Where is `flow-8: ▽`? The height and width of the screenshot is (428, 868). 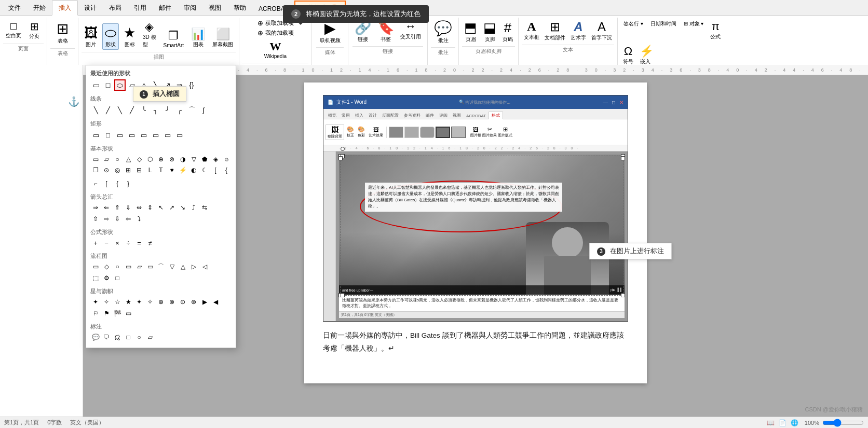 flow-8: ▽ is located at coordinates (172, 267).